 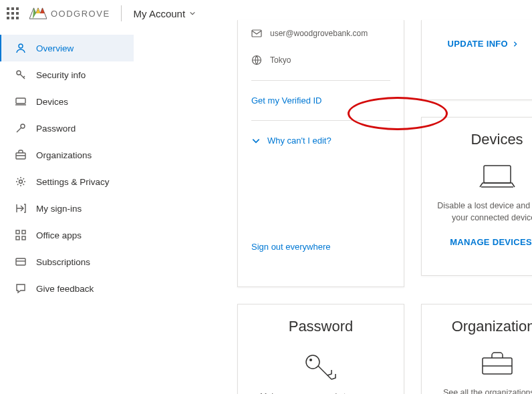 I want to click on password-card-title: Password, so click(x=321, y=327).